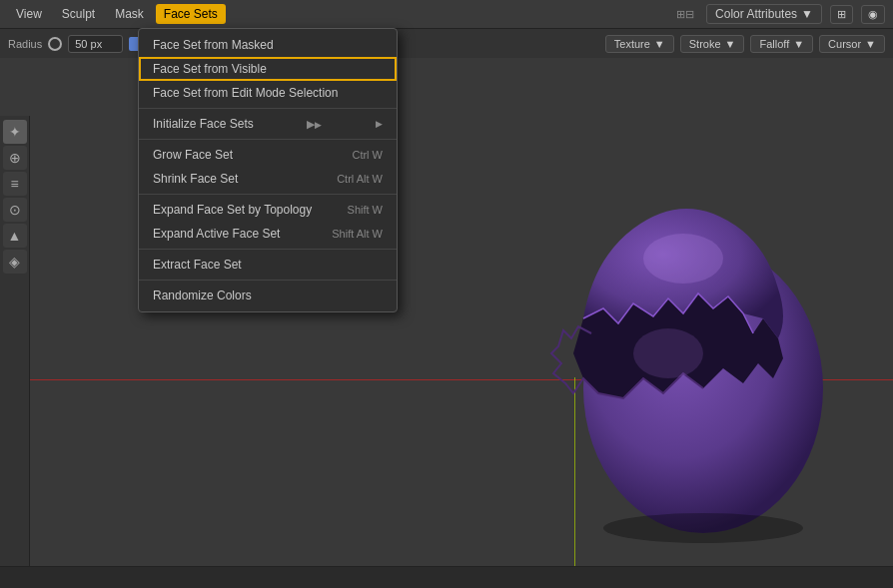 The height and width of the screenshot is (588, 893). What do you see at coordinates (268, 234) in the screenshot?
I see `menu-item-expand-active: Expand Active Face Set Shift Alt W` at bounding box center [268, 234].